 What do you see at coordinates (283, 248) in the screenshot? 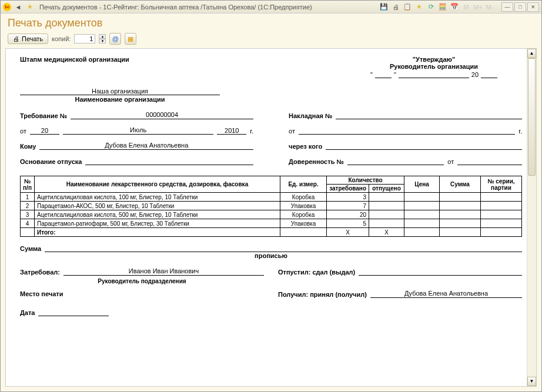
I see `sum-value` at bounding box center [283, 248].